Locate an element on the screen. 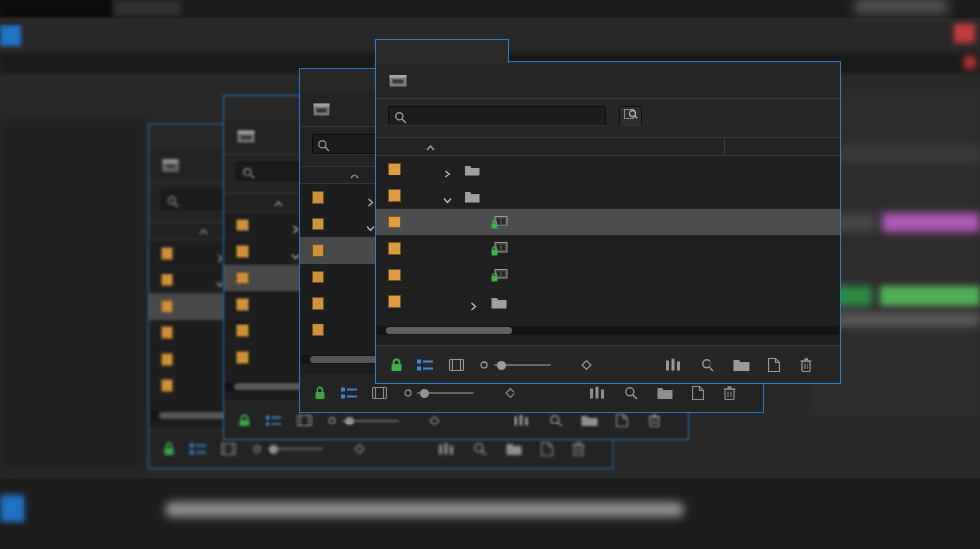 The image size is (980, 549). column-header-frame-rate is located at coordinates (729, 147).